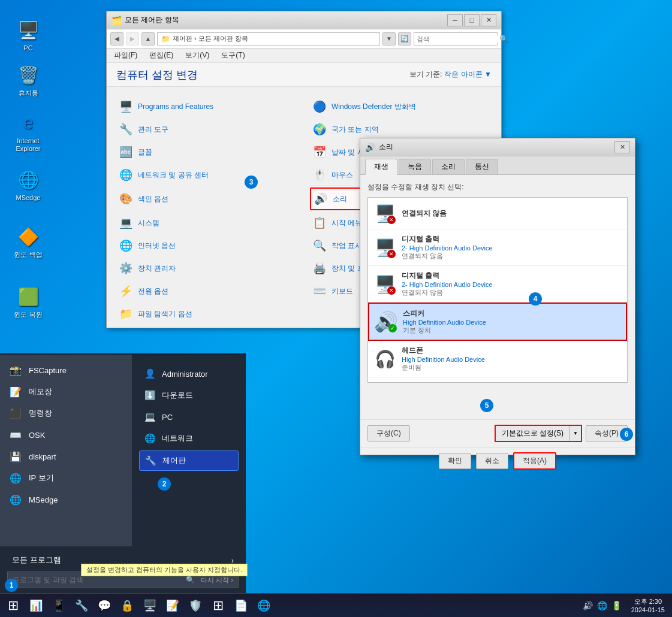  Describe the element at coordinates (132, 39) in the screenshot. I see `forward-button: ▶` at that location.